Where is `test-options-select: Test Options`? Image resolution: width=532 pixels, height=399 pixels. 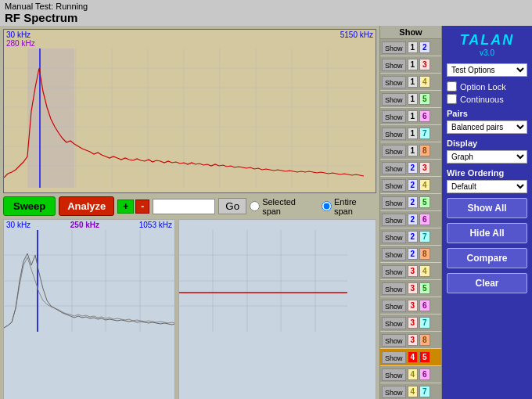 test-options-select: Test Options is located at coordinates (487, 70).